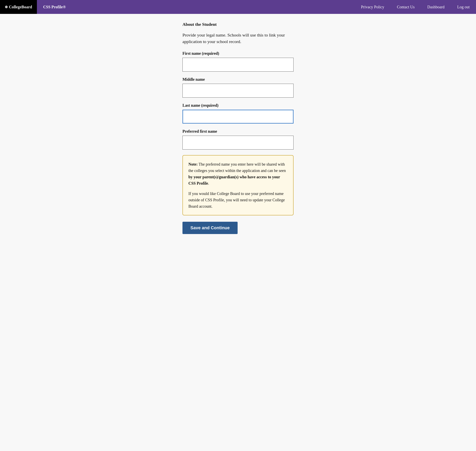 The width and height of the screenshot is (476, 451). I want to click on last-name-input, so click(238, 117).